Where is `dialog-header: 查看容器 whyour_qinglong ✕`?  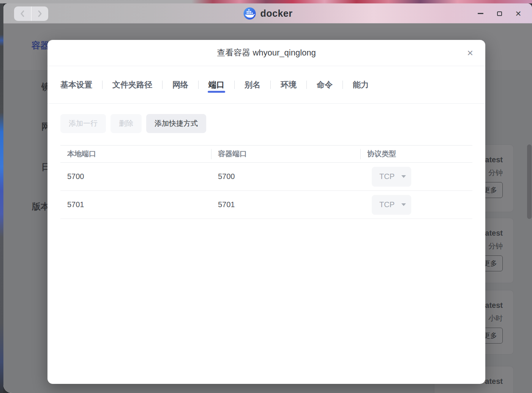 dialog-header: 查看容器 whyour_qinglong ✕ is located at coordinates (267, 53).